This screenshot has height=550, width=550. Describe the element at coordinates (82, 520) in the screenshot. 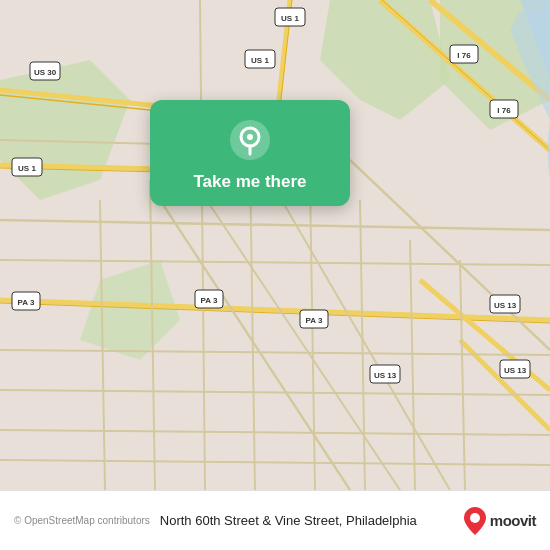

I see `map-attribution: © OpenStreetMap contributors` at that location.